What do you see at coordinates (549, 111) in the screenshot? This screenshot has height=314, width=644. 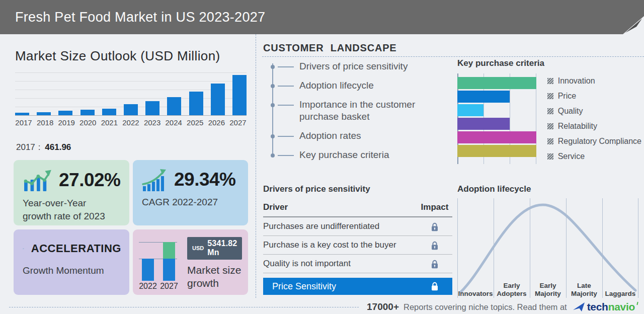 I see `key-purchase-criteria-section: Key purchase criteria InnovationPriceQua…` at bounding box center [549, 111].